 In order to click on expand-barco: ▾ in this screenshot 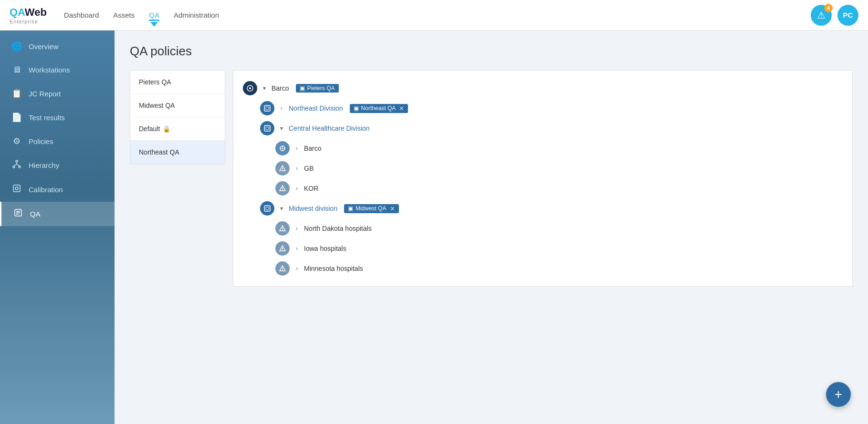, I will do `click(264, 88)`.